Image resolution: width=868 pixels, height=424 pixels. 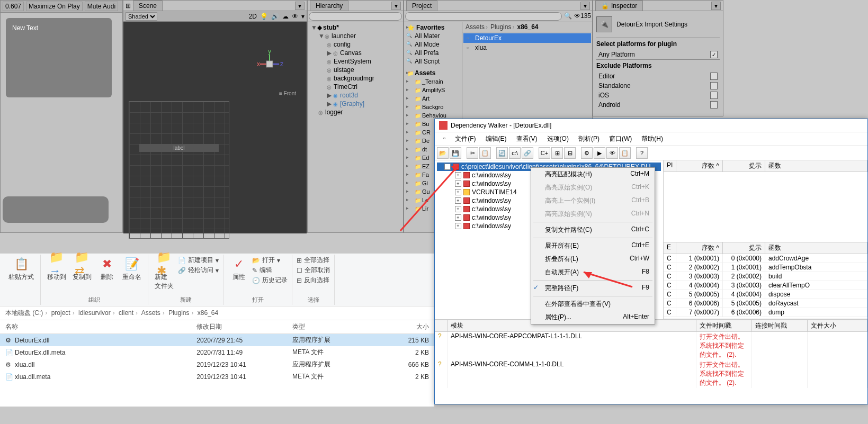 I want to click on editor-checkbox, so click(x=714, y=76).